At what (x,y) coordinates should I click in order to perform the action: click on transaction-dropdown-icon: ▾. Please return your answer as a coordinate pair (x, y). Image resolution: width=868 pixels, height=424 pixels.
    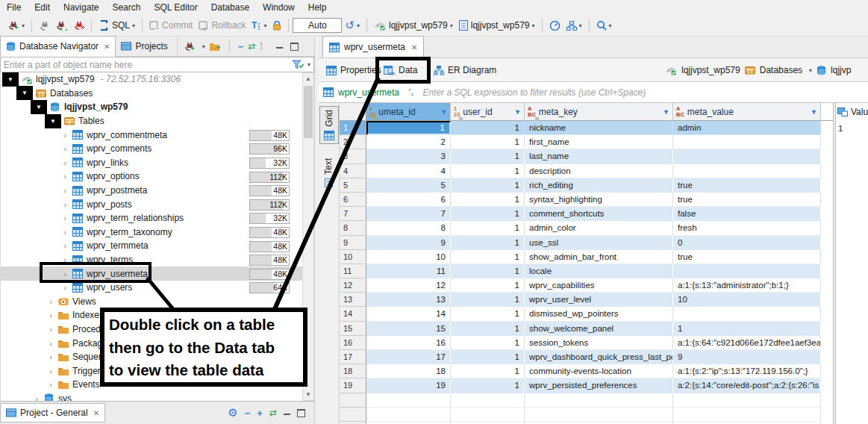
    Looking at the image, I should click on (265, 25).